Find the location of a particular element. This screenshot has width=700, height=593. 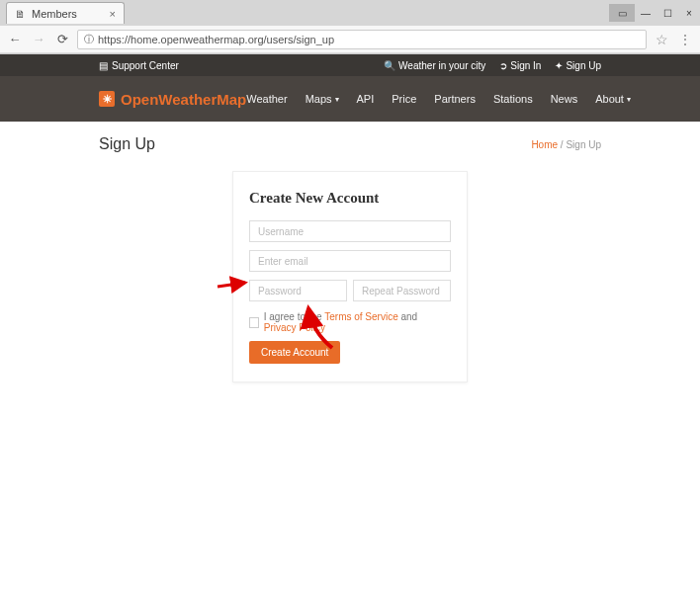

browser-chrome: 🗎 Members × ▭ — ☐ × ← → ⟳ ⓘ https://home… is located at coordinates (350, 28).